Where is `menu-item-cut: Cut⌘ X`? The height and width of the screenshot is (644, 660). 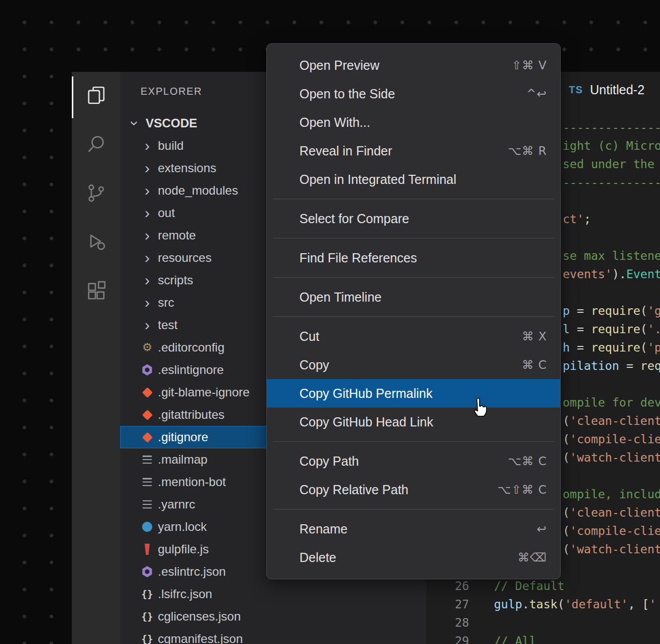 menu-item-cut: Cut⌘ X is located at coordinates (414, 336).